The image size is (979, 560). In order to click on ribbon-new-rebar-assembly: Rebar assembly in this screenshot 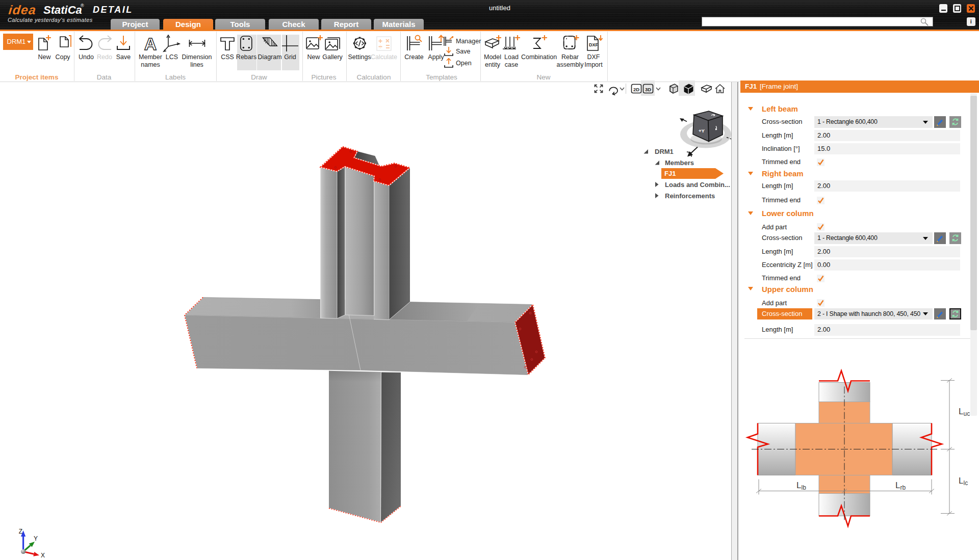, I will do `click(570, 51)`.